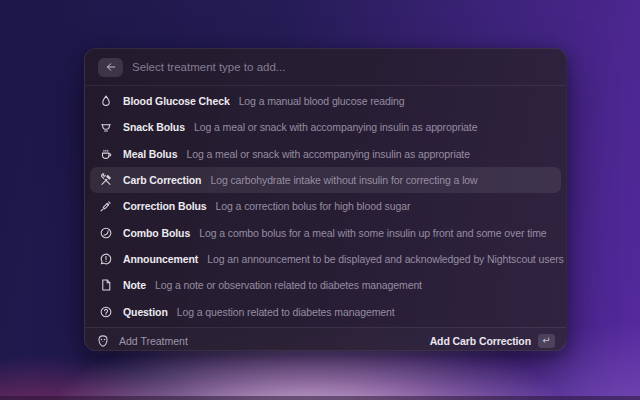 The height and width of the screenshot is (400, 640). I want to click on item-title: Snack Bolus, so click(154, 127).